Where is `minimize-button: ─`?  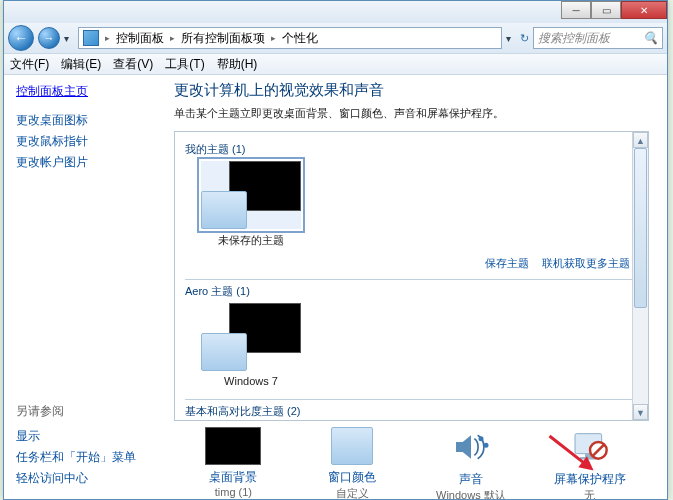 minimize-button: ─ is located at coordinates (576, 10).